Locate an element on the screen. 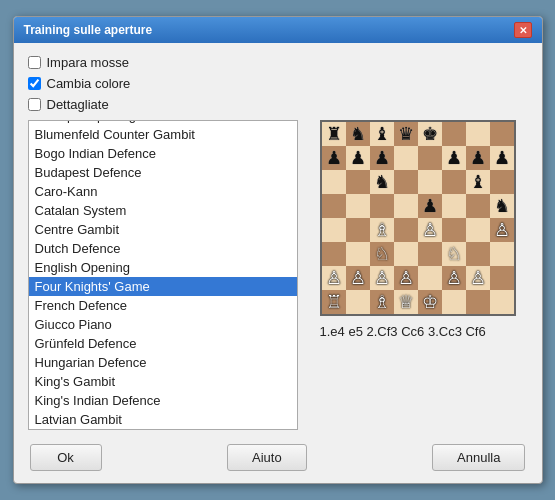 The height and width of the screenshot is (500, 555). buttons-row: Ok Aiuto Annulla is located at coordinates (278, 458).